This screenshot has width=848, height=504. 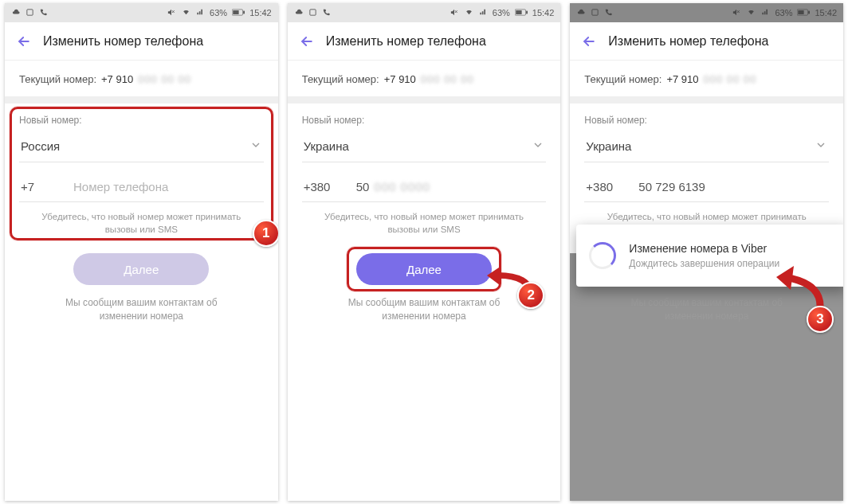 I want to click on phone-input-row: +380 50 729 6139, so click(x=706, y=189).